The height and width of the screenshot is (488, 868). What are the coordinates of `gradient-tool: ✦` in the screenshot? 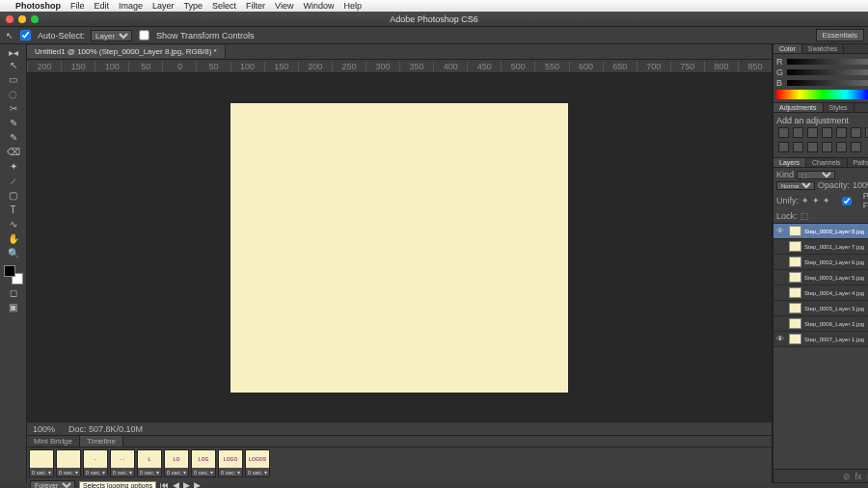 It's located at (14, 166).